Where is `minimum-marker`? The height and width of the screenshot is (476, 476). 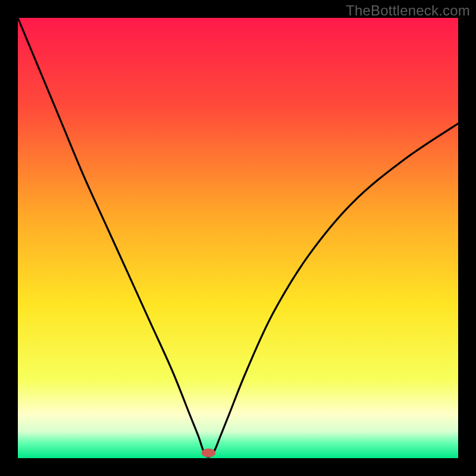
minimum-marker is located at coordinates (209, 453).